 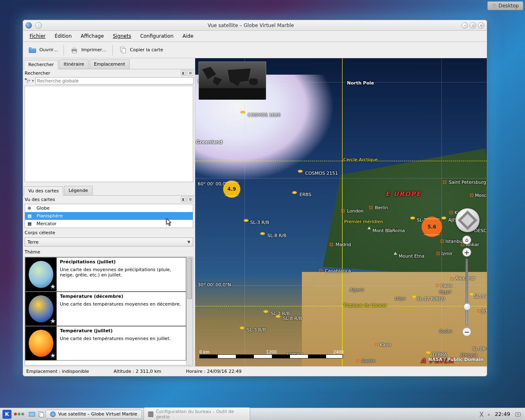 What do you see at coordinates (358, 361) in the screenshot?
I see `city-ibadan-marker` at bounding box center [358, 361].